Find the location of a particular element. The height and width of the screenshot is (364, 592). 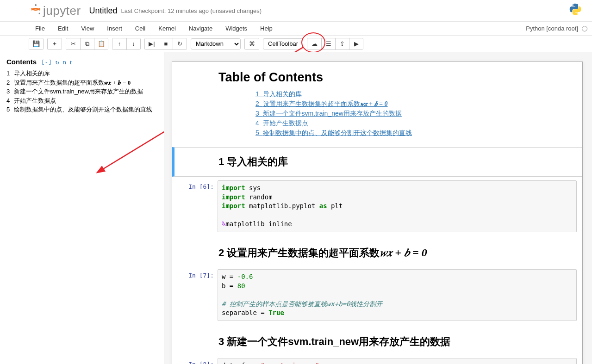

save-button: 💾 is located at coordinates (36, 44).